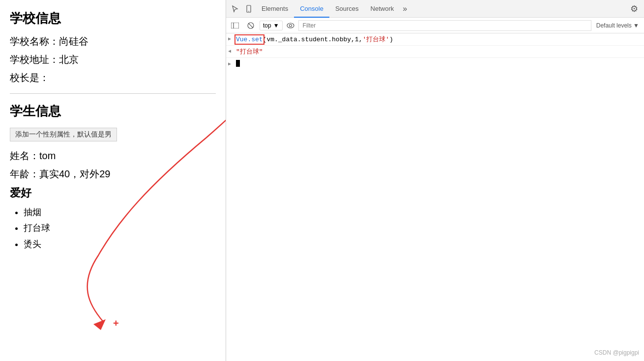  I want to click on section-divider, so click(113, 93).